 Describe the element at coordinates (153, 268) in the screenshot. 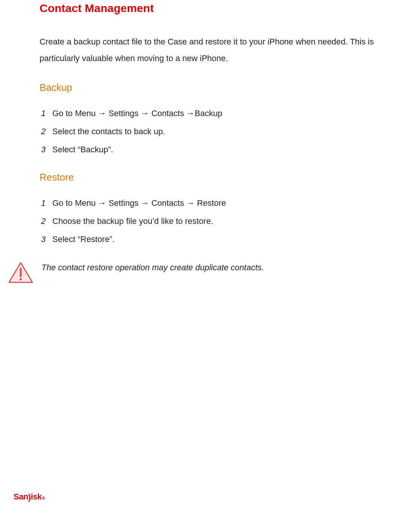

I see `warning-text: The contact restore operation may create…` at that location.